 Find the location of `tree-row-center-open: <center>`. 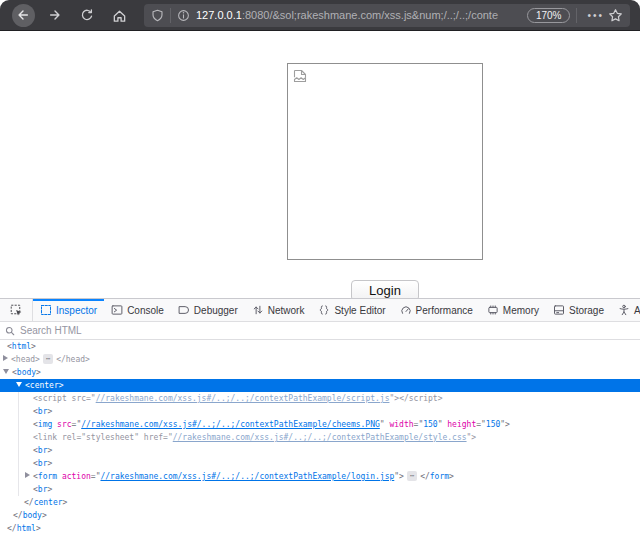

tree-row-center-open: <center> is located at coordinates (320, 386).